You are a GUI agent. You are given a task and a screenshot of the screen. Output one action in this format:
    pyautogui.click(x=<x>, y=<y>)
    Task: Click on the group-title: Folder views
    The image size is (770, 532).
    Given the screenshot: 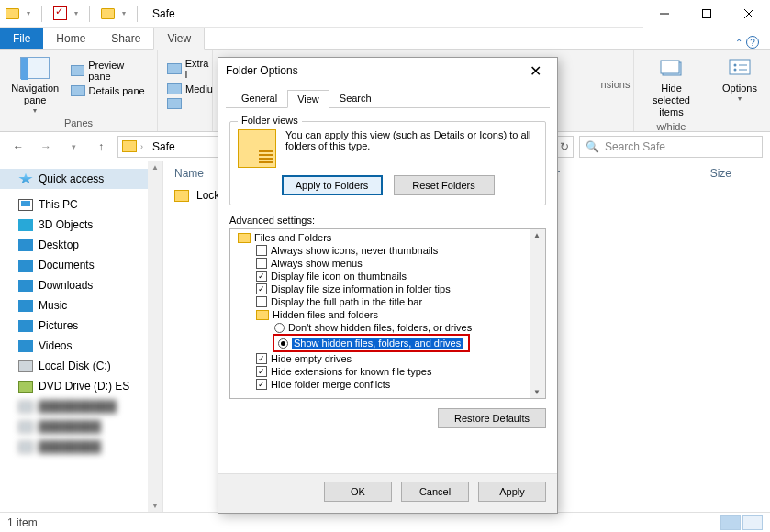 What is the action you would take?
    pyautogui.click(x=270, y=120)
    